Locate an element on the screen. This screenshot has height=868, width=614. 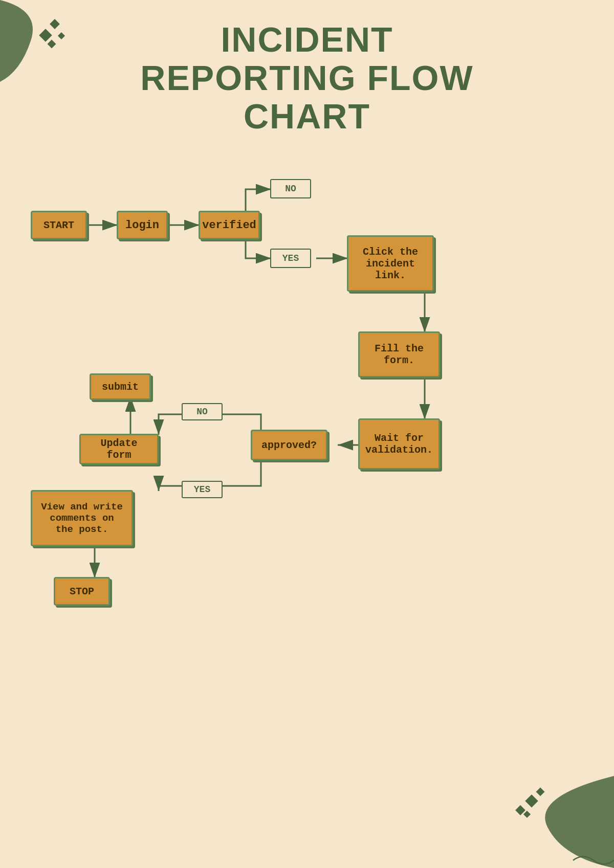
wait-validation-node: Wait for validation. is located at coordinates (399, 444).